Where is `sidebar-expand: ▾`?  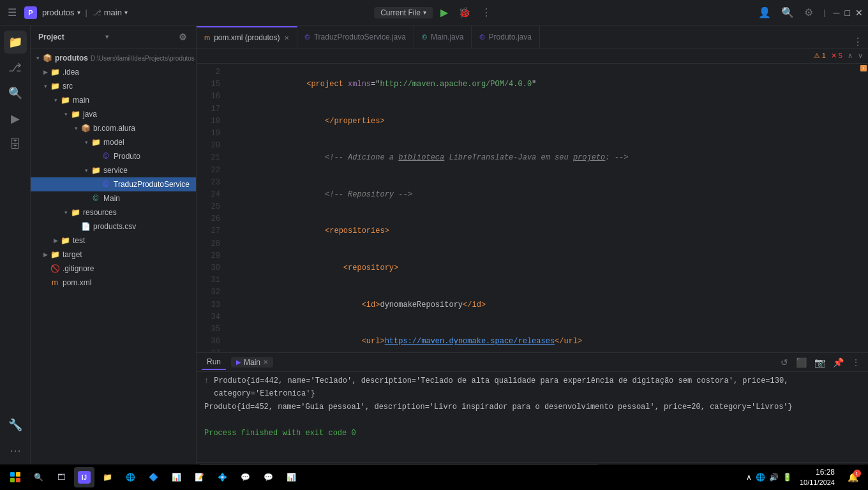 sidebar-expand: ▾ is located at coordinates (139, 37).